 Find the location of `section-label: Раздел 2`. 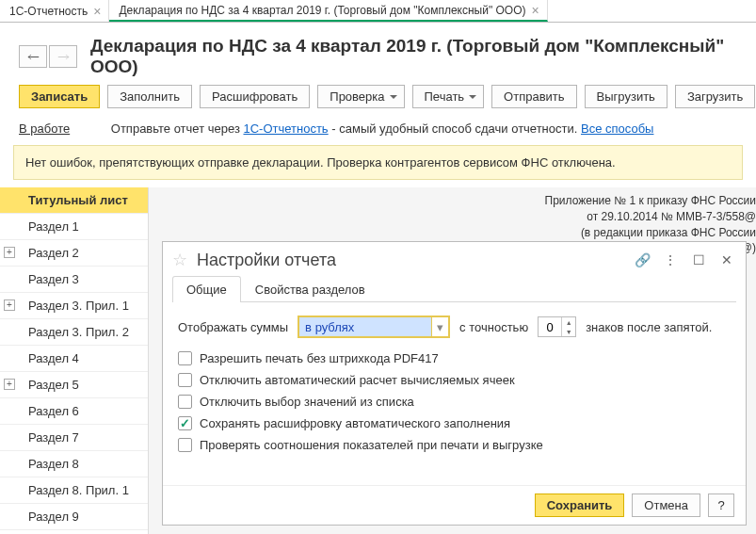

section-label: Раздел 2 is located at coordinates (54, 252).